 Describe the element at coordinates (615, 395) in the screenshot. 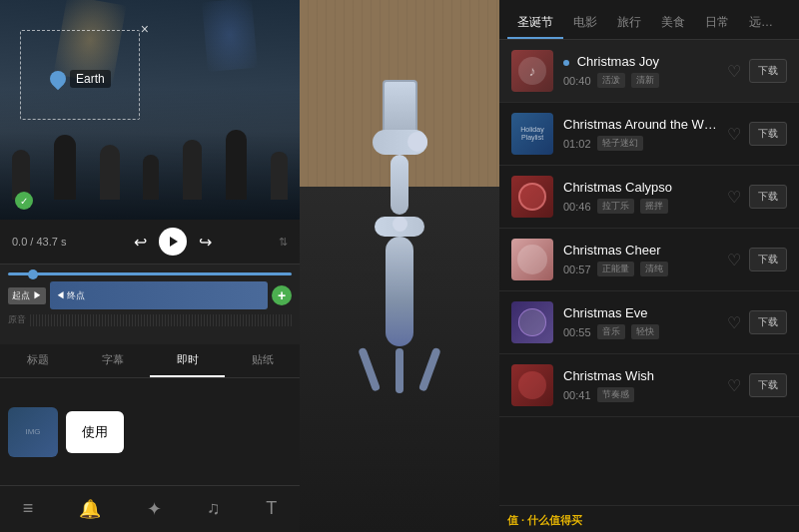

I see `song-6-tag-1: 节奏感` at that location.